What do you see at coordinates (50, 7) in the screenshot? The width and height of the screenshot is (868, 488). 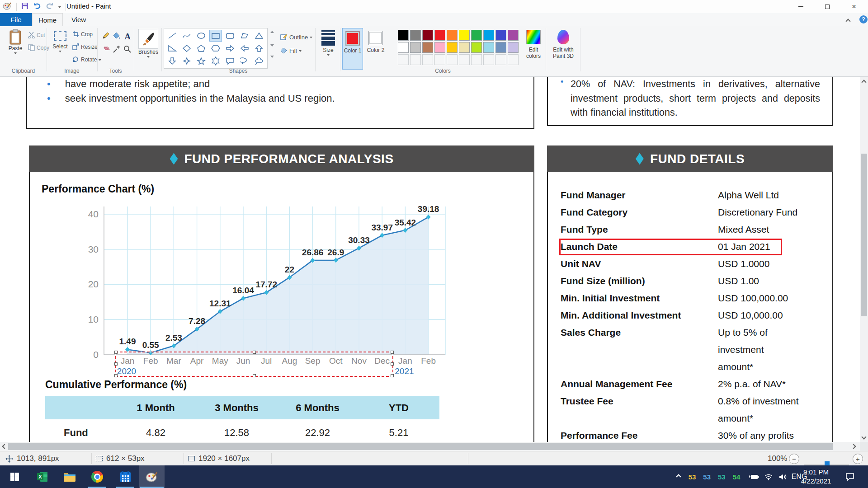 I see `redo-button` at bounding box center [50, 7].